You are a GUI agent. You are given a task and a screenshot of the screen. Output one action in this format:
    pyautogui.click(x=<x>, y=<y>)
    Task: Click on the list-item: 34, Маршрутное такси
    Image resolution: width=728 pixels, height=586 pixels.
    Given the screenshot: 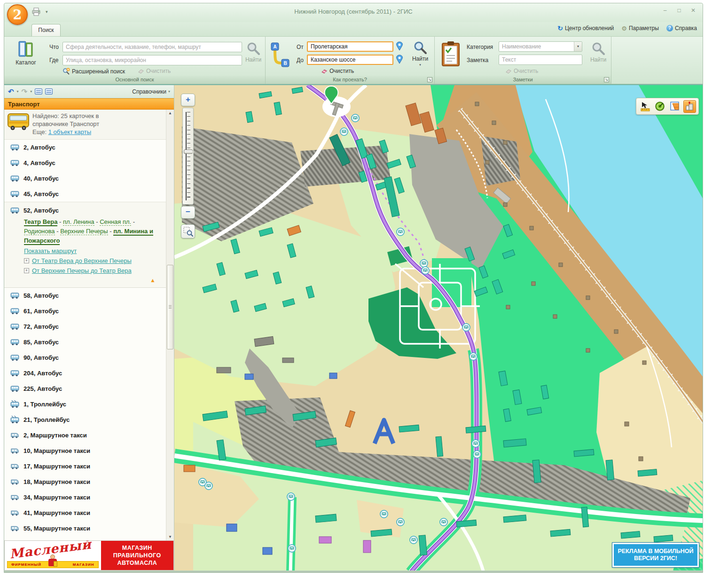 What is the action you would take?
    pyautogui.click(x=85, y=498)
    